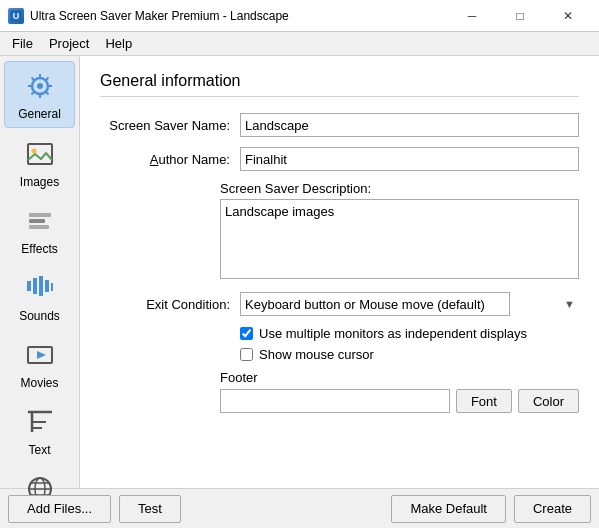 This screenshot has width=599, height=528. I want to click on select-arrow-icon: ▼, so click(570, 304).